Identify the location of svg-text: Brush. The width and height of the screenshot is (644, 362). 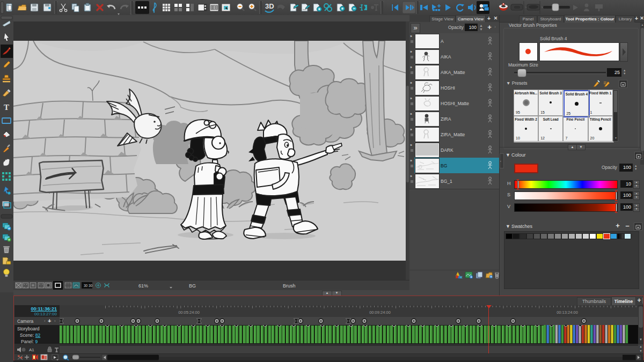
(289, 286).